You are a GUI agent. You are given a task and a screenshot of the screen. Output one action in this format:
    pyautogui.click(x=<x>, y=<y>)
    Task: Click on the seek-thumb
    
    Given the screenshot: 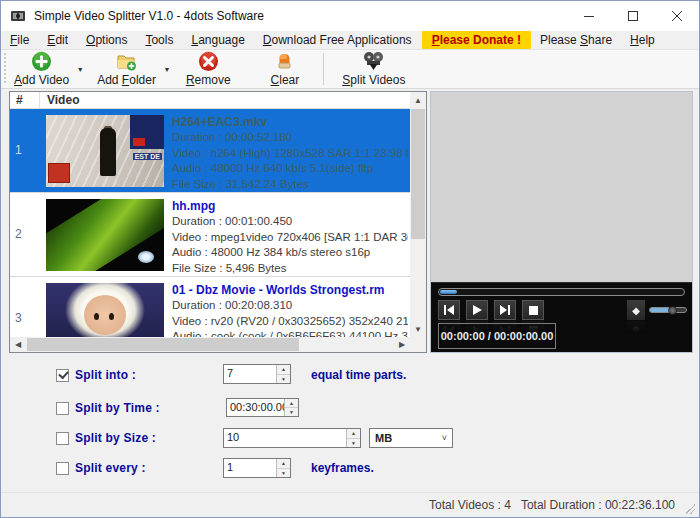 What is the action you would take?
    pyautogui.click(x=448, y=292)
    